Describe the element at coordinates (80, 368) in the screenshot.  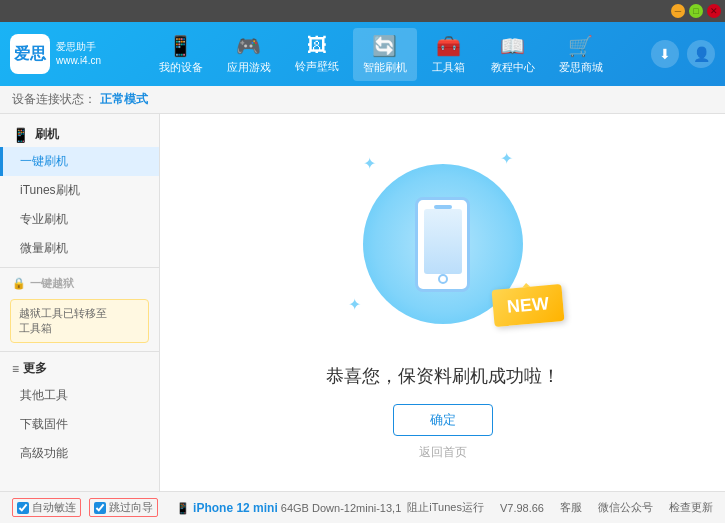
I see `more-section-header: ≡ 更多` at that location.